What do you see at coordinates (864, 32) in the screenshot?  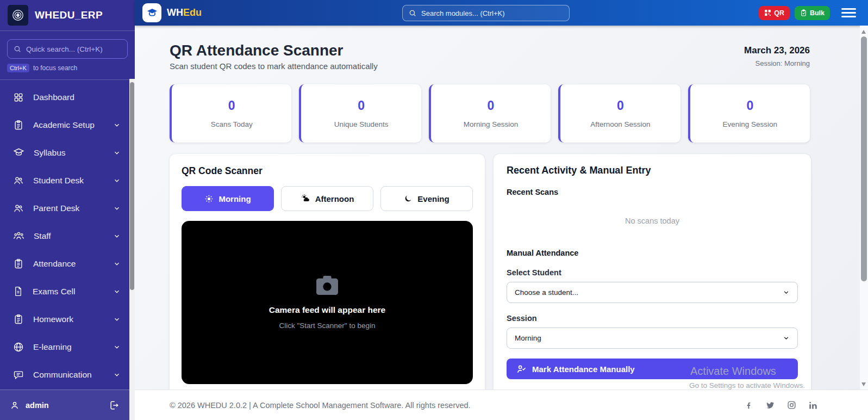 I see `scroll-up-arrow` at bounding box center [864, 32].